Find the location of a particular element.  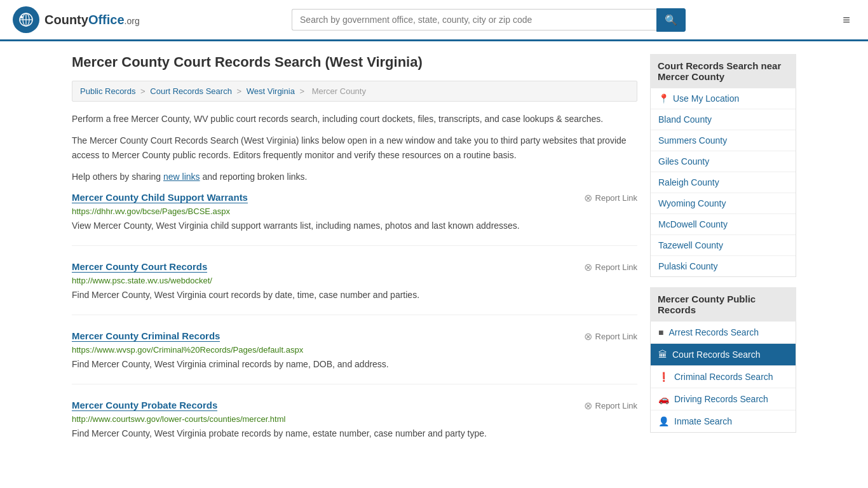

nearby-county-link-6: Tazewell County is located at coordinates (691, 245).